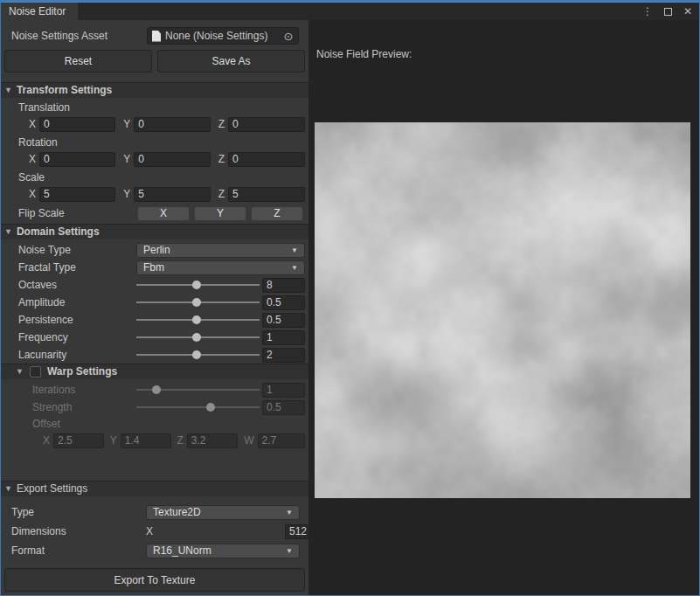  I want to click on export-settings-header: ▼ Export Settings, so click(155, 489).